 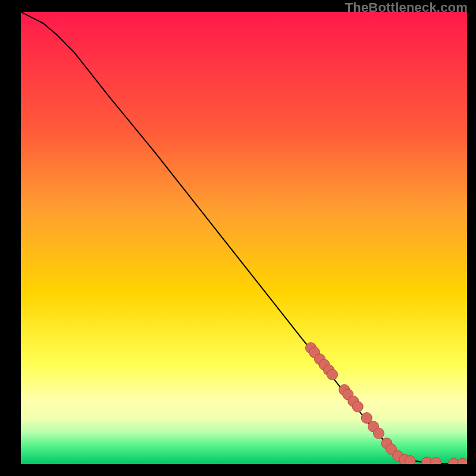 What do you see at coordinates (406, 8) in the screenshot?
I see `watermark-text: TheBottleneck.com` at bounding box center [406, 8].